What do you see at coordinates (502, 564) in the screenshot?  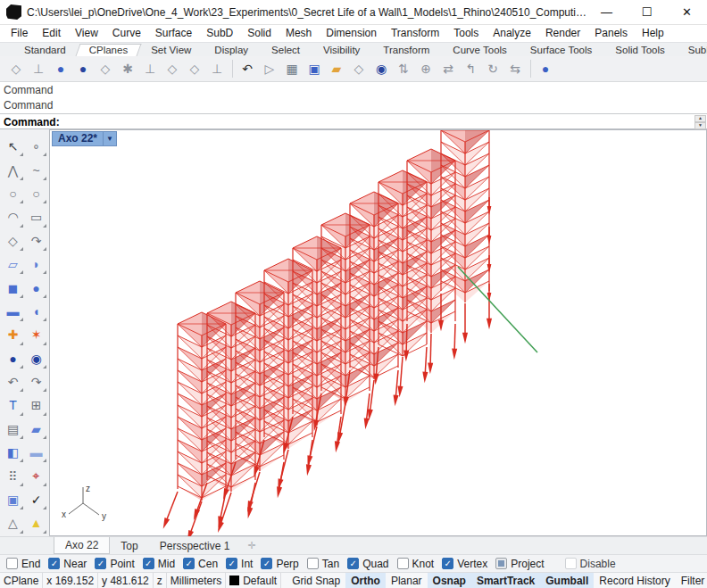 I see `osnap-project-checkbox` at bounding box center [502, 564].